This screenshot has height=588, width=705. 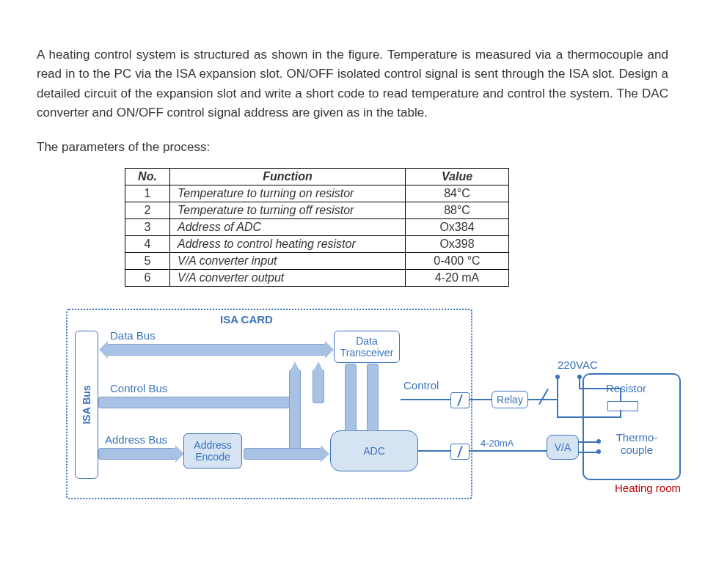 What do you see at coordinates (458, 177) in the screenshot?
I see `col-value: Value` at bounding box center [458, 177].